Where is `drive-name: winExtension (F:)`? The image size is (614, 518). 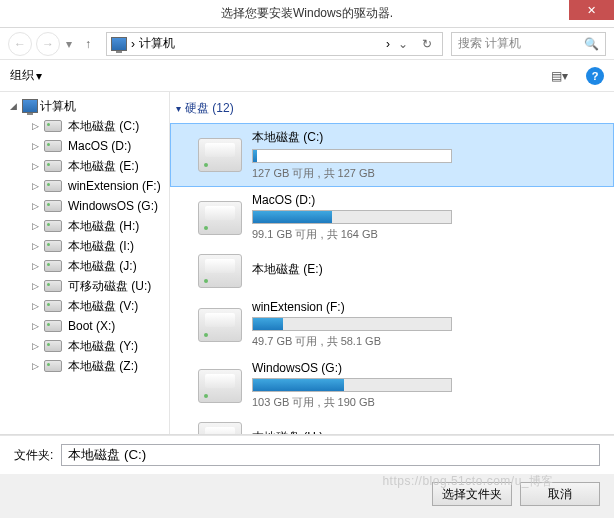 drive-name: winExtension (F:) is located at coordinates (429, 307).